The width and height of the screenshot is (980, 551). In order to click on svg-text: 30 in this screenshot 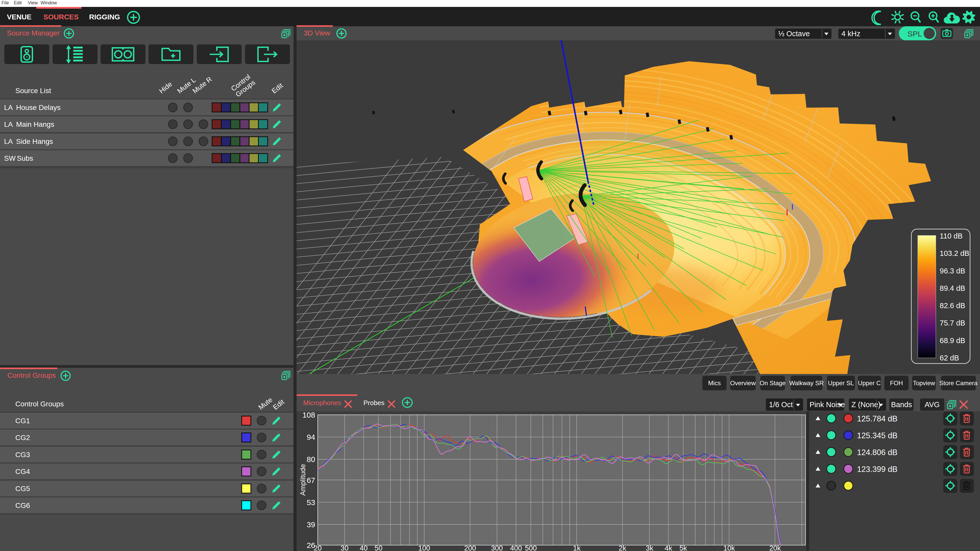, I will do `click(345, 548)`.